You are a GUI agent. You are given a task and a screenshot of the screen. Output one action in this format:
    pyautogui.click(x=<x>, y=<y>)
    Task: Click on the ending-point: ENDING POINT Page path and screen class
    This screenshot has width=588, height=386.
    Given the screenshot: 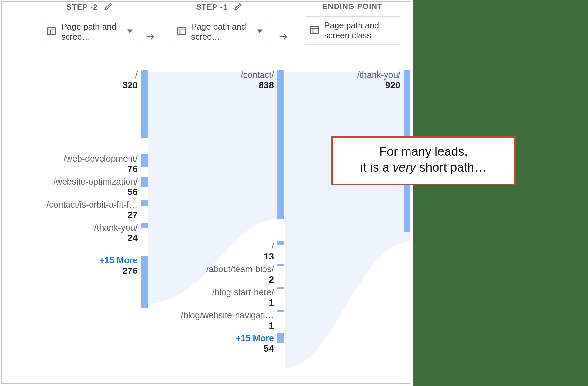 What is the action you would take?
    pyautogui.click(x=352, y=23)
    